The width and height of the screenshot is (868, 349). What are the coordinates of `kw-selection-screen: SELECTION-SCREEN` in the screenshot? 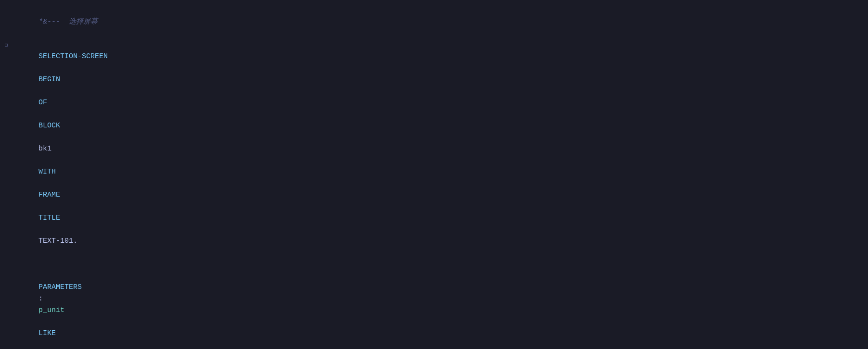 It's located at (73, 57).